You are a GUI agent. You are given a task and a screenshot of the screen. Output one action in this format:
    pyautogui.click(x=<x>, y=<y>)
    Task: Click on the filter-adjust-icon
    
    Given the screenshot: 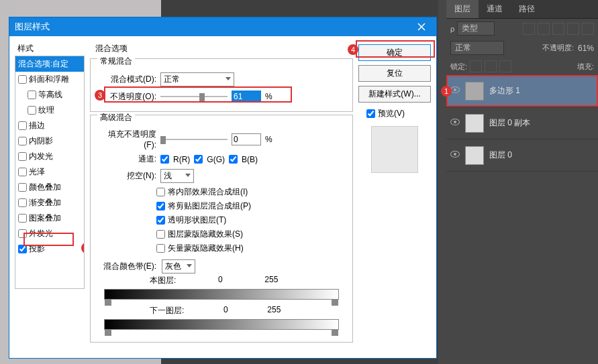 What is the action you would take?
    pyautogui.click(x=544, y=29)
    